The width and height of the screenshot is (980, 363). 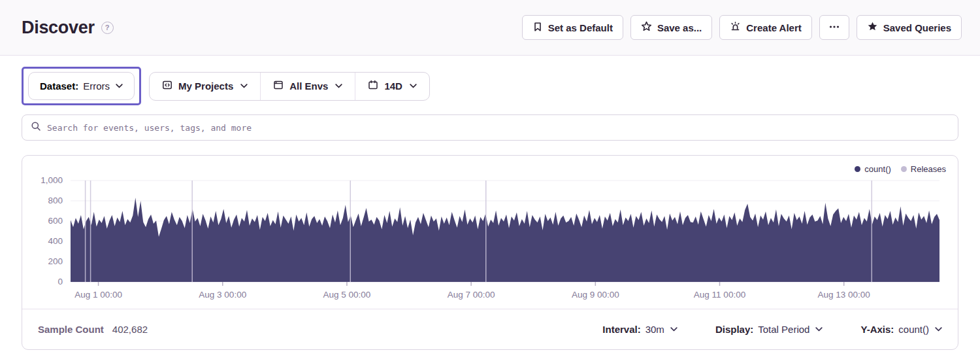 I want to click on legend-item-releases: Releases, so click(x=924, y=169).